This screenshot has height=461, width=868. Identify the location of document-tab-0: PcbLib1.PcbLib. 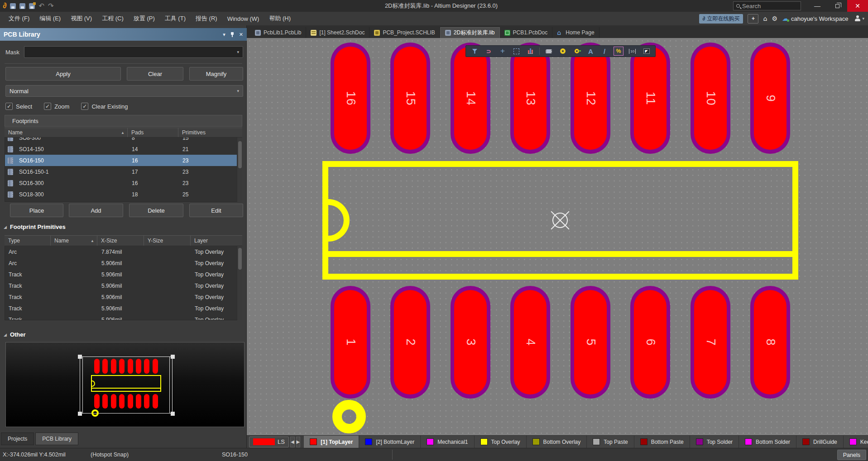
(278, 33).